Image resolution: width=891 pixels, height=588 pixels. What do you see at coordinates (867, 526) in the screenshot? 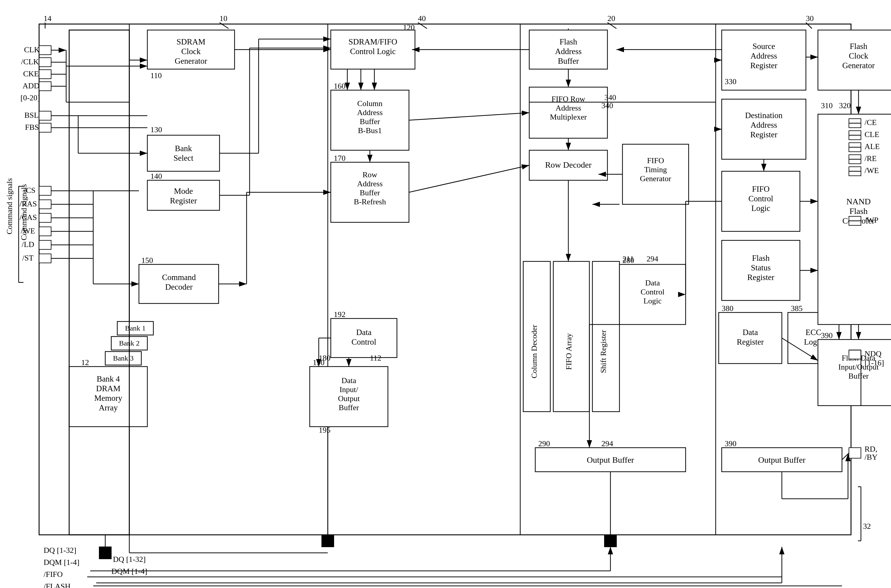
I see `label-32: 32` at bounding box center [867, 526].